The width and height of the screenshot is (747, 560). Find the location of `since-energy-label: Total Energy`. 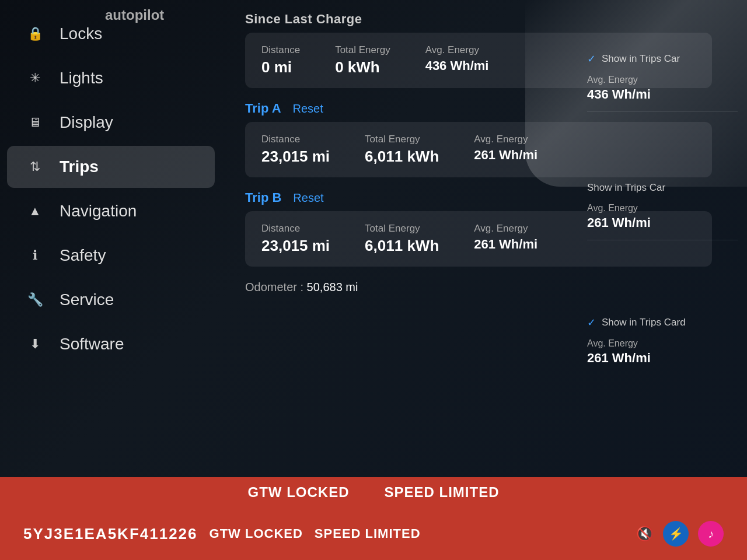

since-energy-label: Total Energy is located at coordinates (363, 50).